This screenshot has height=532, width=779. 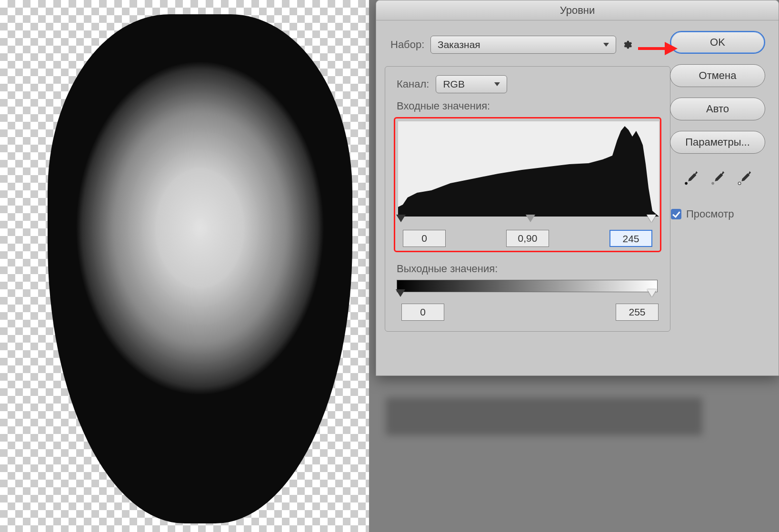 I want to click on channel-select: RGB, so click(x=471, y=84).